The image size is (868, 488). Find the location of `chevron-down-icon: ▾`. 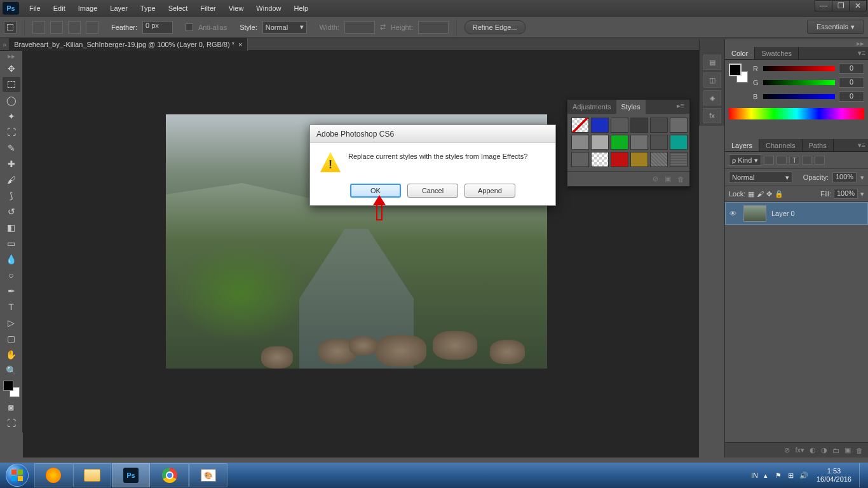

chevron-down-icon: ▾ is located at coordinates (862, 194).